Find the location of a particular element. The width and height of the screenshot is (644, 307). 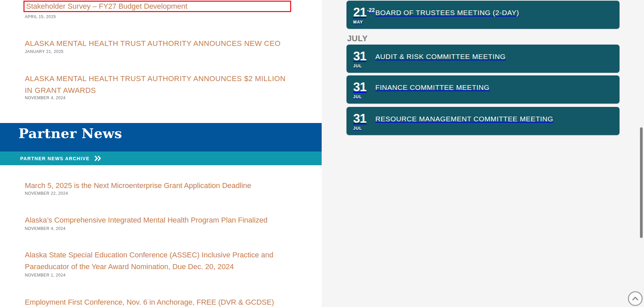

trust-news-date-2: NOVEMBER 4, 2024 is located at coordinates (45, 98).